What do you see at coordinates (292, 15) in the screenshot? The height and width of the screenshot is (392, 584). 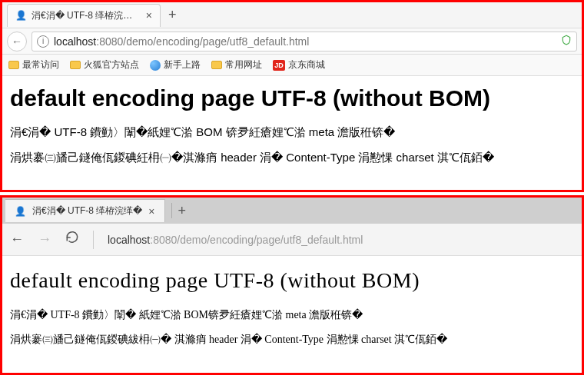 I see `firefox-tabbar: 👤 涓€涓� UTF-8 缂栫浣缂栫� × +` at bounding box center [292, 15].